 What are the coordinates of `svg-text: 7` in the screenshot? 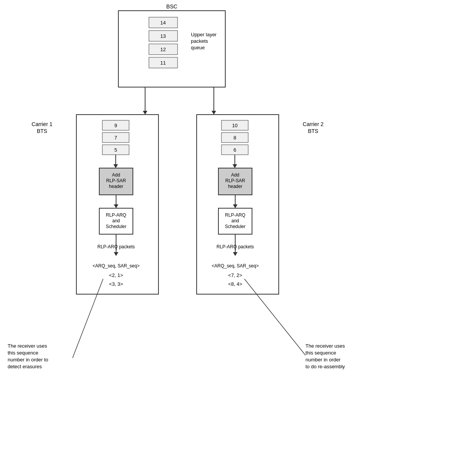 It's located at (115, 138).